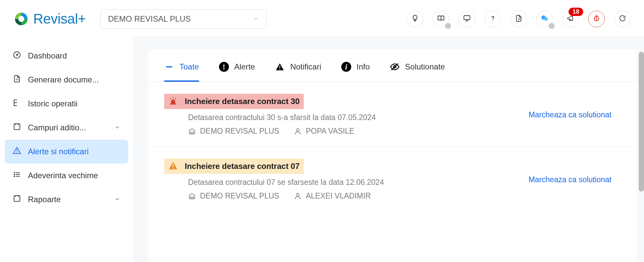 Image resolution: width=644 pixels, height=262 pixels. I want to click on word-doc-icon: W, so click(519, 19).